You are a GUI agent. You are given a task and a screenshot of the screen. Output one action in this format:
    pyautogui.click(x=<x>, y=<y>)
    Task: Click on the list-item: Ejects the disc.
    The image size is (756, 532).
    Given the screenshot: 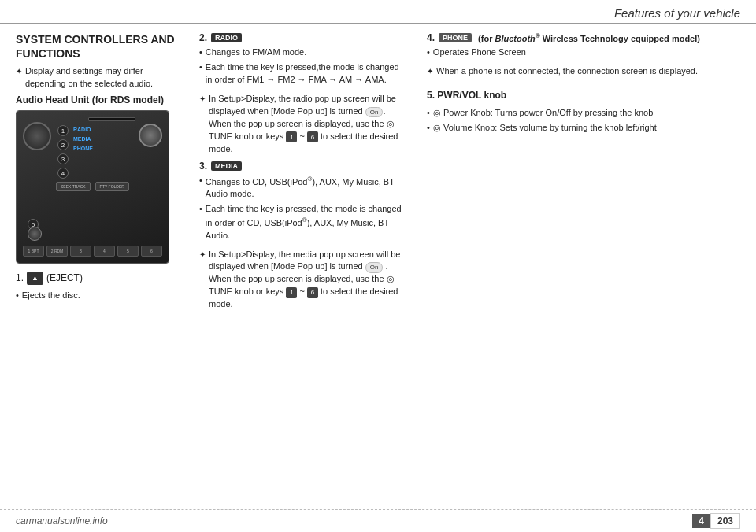 What is the action you would take?
    pyautogui.click(x=96, y=296)
    